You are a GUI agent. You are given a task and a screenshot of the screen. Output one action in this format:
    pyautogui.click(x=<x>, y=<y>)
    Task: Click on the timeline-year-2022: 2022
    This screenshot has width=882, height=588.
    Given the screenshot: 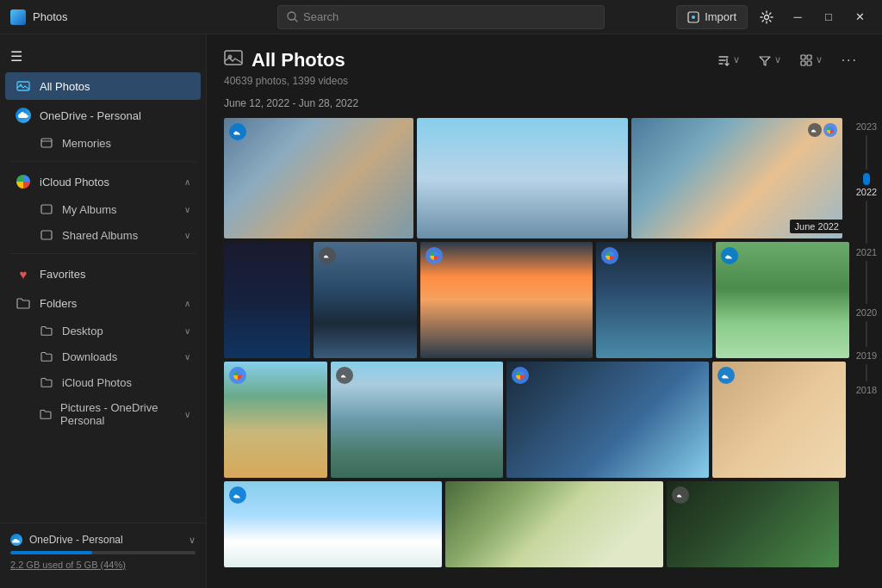 What is the action you would take?
    pyautogui.click(x=866, y=192)
    